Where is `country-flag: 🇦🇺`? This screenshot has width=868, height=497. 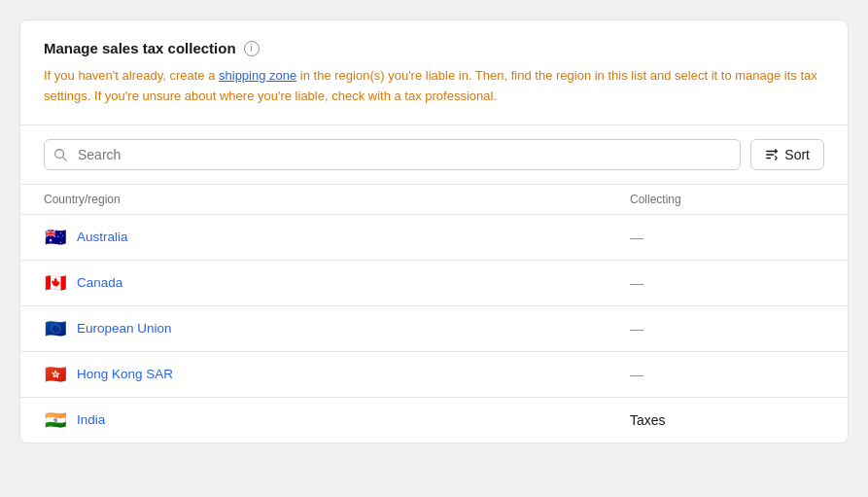
country-flag: 🇦🇺 is located at coordinates (55, 237).